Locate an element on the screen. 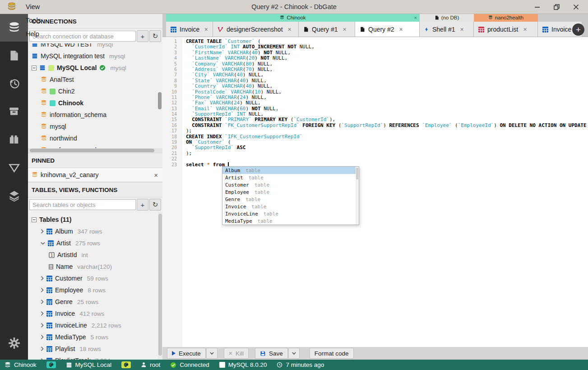 The image size is (588, 370). autocomplete-item-invoiceline: InvoiceLinetable is located at coordinates (291, 214).